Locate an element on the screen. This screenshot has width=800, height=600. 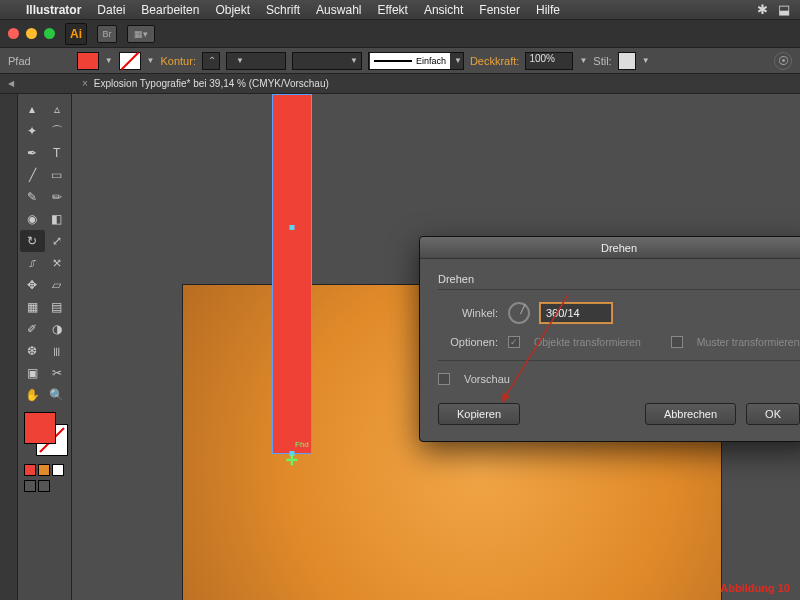
dropbox-icon: ⬓ is located at coordinates (784, 10).